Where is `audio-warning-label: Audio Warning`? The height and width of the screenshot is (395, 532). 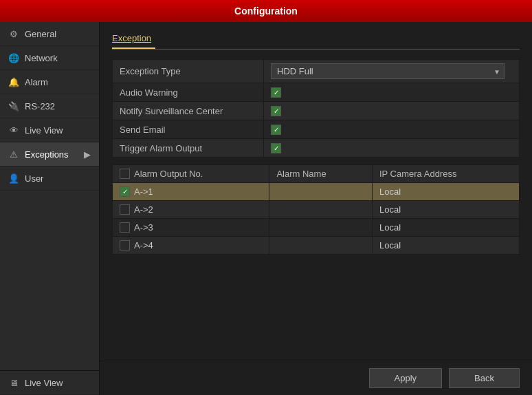
audio-warning-label: Audio Warning is located at coordinates (188, 92).